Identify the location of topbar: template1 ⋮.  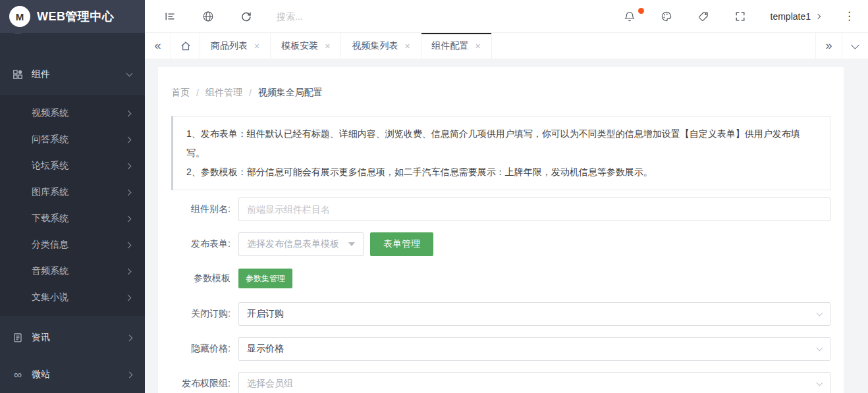
(506, 16).